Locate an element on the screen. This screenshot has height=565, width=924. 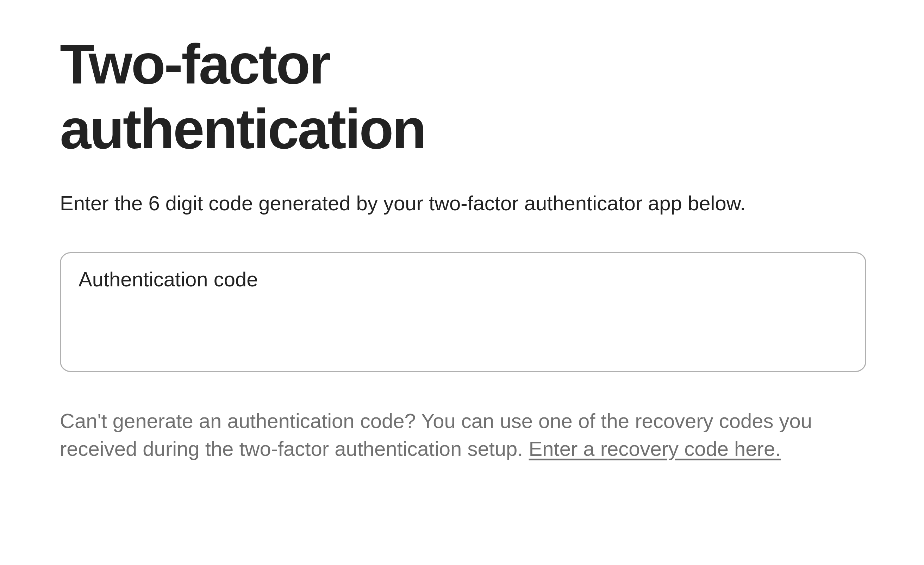
recovery-help-text: Can't generate an authentication code? Y… is located at coordinates (462, 435).